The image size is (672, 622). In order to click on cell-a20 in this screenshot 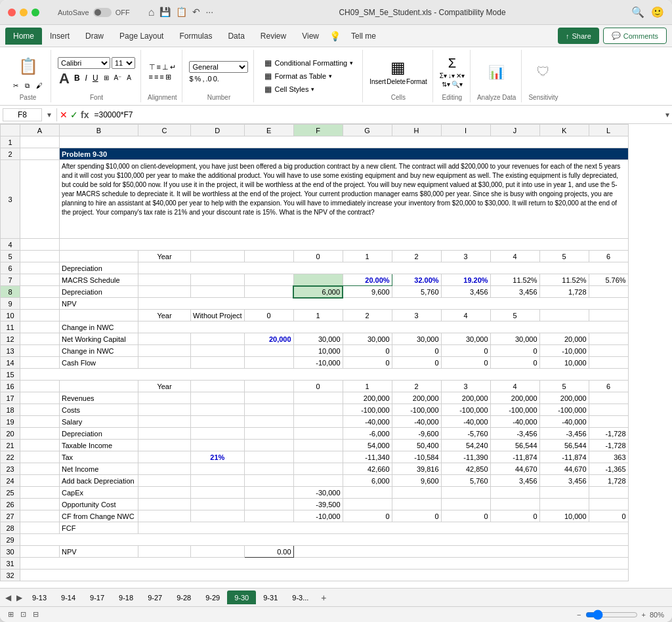, I will do `click(40, 434)`.